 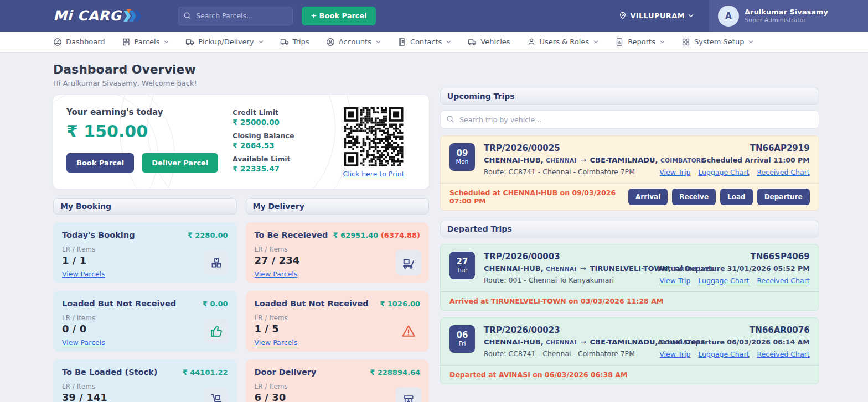 What do you see at coordinates (556, 301) in the screenshot?
I see `trip-status-text: Arrived at TIRUNELVELI-TOWN on 03/03/202…` at bounding box center [556, 301].